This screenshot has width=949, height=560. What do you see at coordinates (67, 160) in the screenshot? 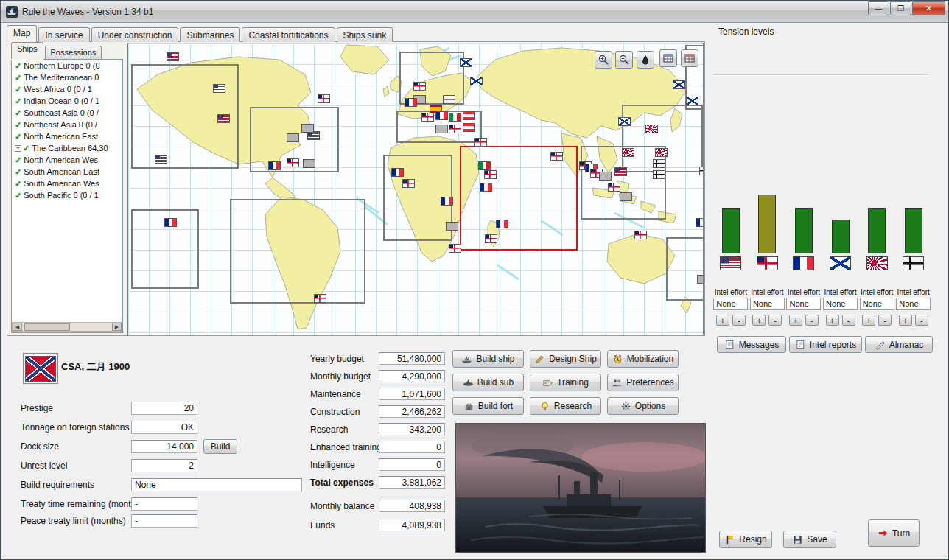
I see `region-item-north-american: ✓North American Wes` at bounding box center [67, 160].